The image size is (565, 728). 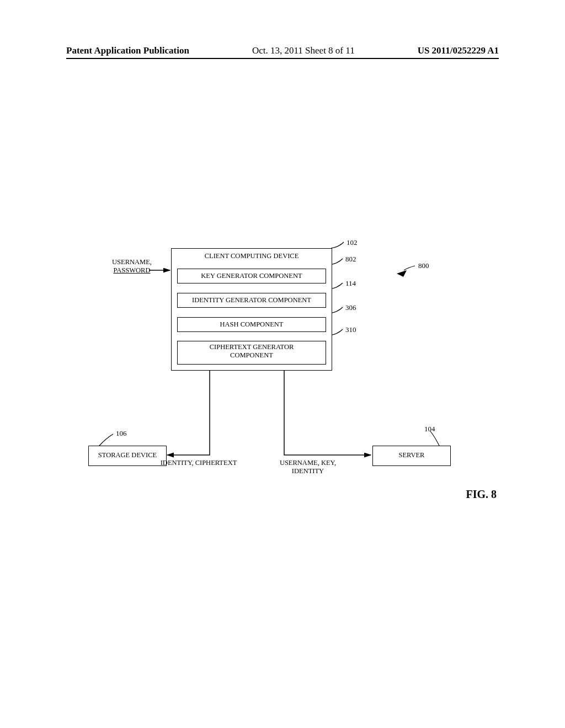 I want to click on to-server-line2: IDENTITY, so click(x=308, y=471).